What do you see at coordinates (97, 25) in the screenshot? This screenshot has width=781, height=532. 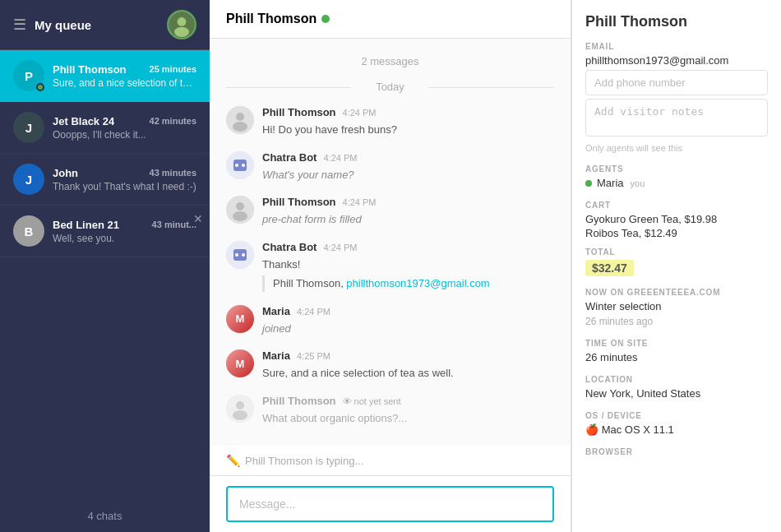 I see `sidebar-title: My queue` at bounding box center [97, 25].